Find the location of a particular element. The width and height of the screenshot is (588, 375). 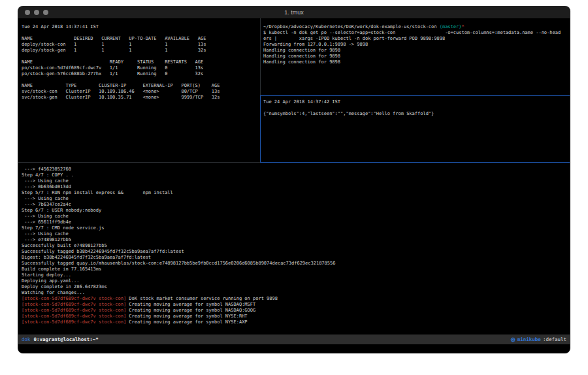

terminal-line: Watching for changes... is located at coordinates (295, 293).